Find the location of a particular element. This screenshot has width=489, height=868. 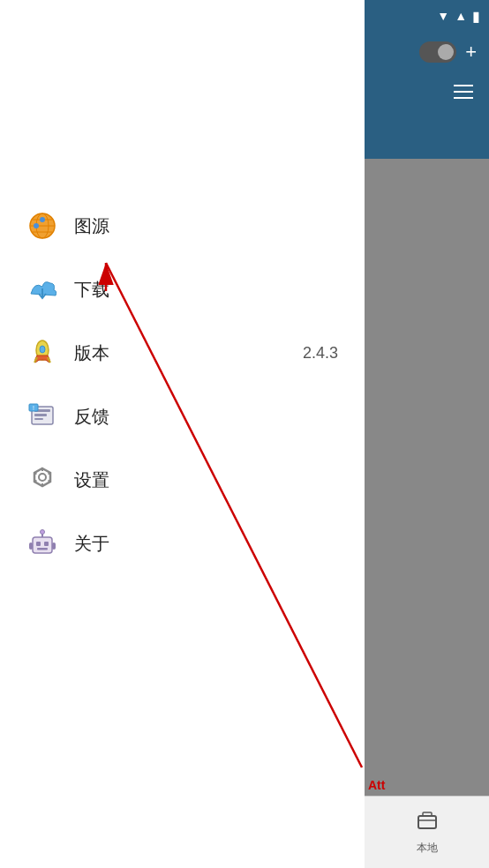

menu-item-tuyuan: 图源 is located at coordinates (191, 226).